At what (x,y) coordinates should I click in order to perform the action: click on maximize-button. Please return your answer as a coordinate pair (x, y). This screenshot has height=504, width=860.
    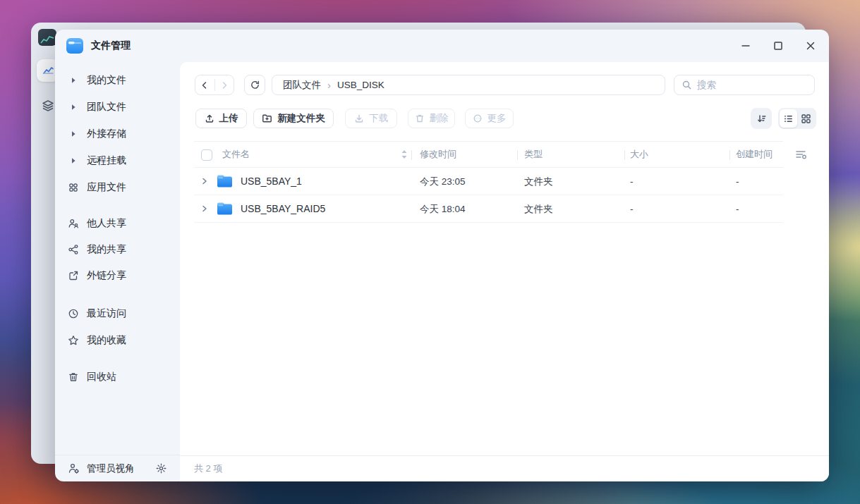
    Looking at the image, I should click on (778, 46).